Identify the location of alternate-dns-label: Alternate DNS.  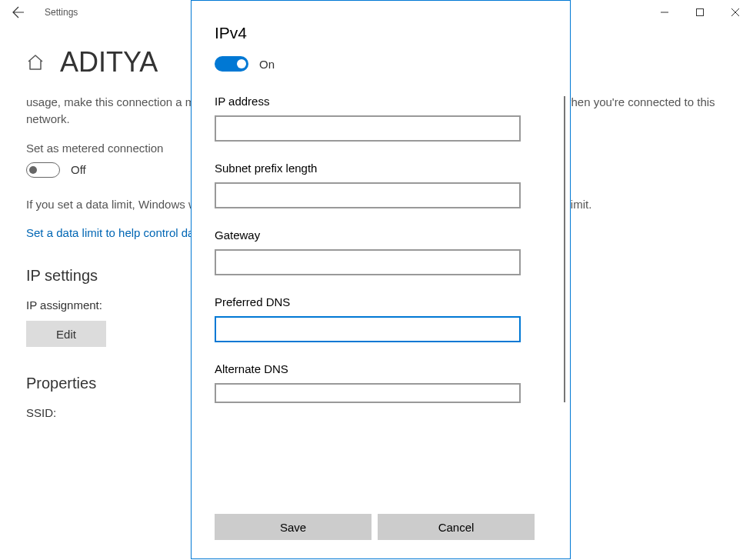
(381, 369).